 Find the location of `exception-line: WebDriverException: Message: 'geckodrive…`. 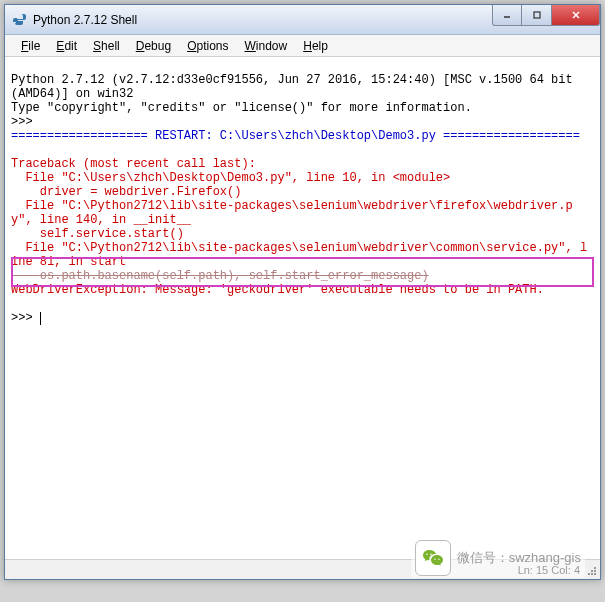

exception-line: WebDriverException: Message: 'geckodrive… is located at coordinates (302, 290).